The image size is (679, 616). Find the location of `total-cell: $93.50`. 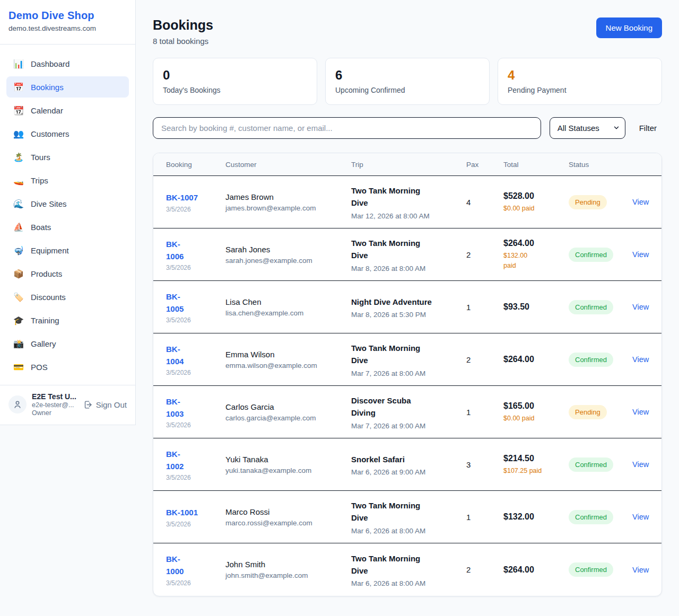

total-cell: $93.50 is located at coordinates (536, 307).